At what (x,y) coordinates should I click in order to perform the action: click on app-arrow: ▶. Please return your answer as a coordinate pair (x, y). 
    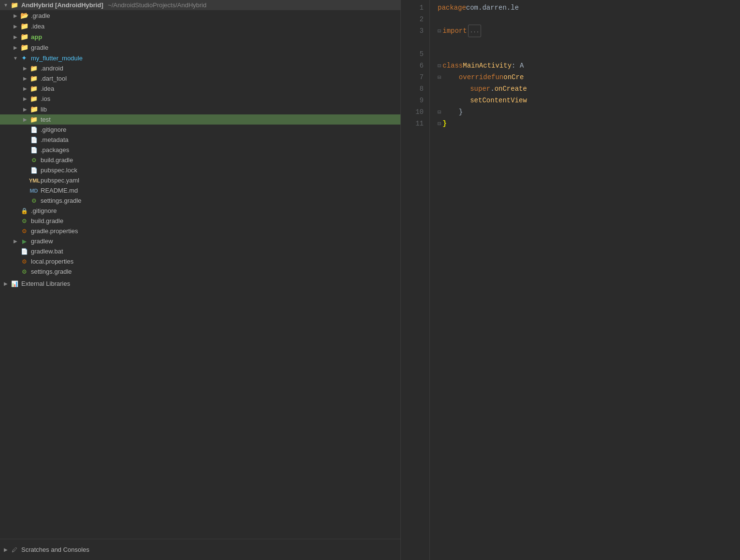
    Looking at the image, I should click on (15, 37).